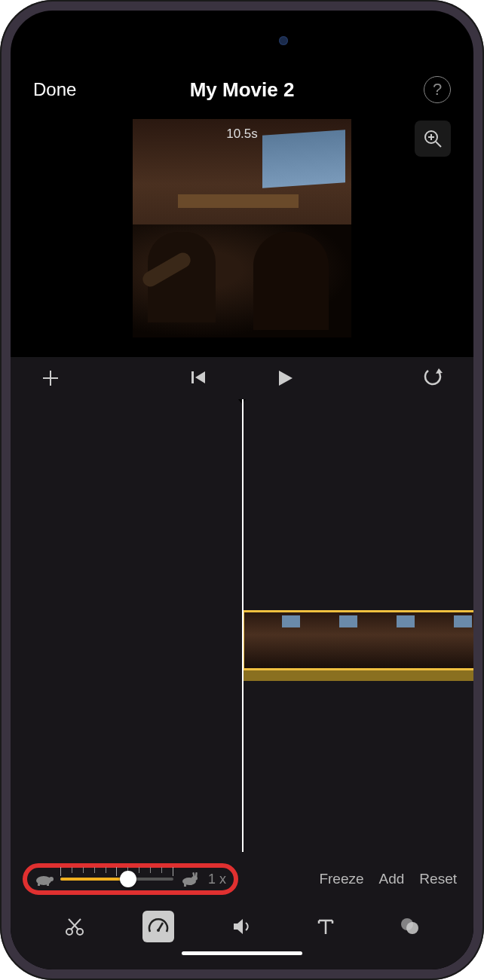  Describe the element at coordinates (51, 378) in the screenshot. I see `plus-icon` at that location.